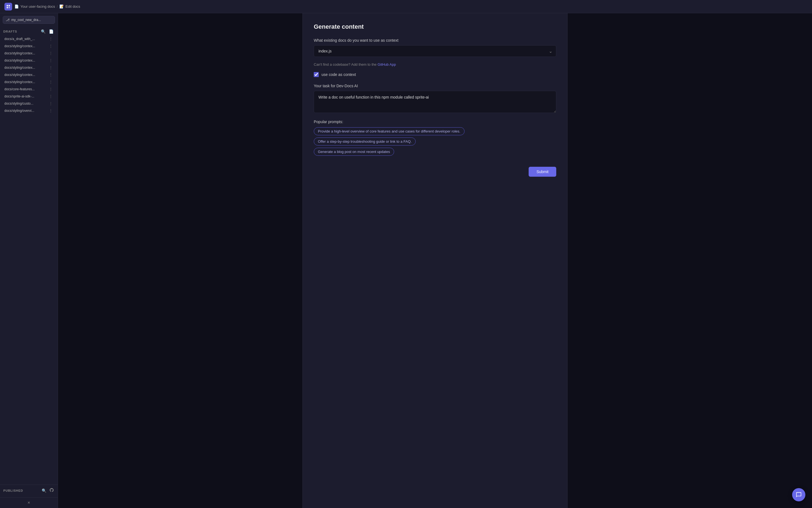  I want to click on drafts-title: DRAFTS, so click(10, 32).